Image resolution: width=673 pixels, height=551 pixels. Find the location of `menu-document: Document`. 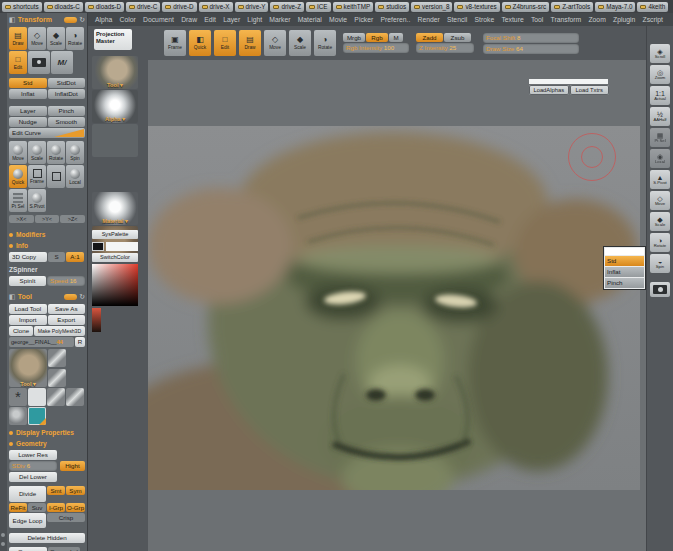

menu-document: Document is located at coordinates (158, 20).